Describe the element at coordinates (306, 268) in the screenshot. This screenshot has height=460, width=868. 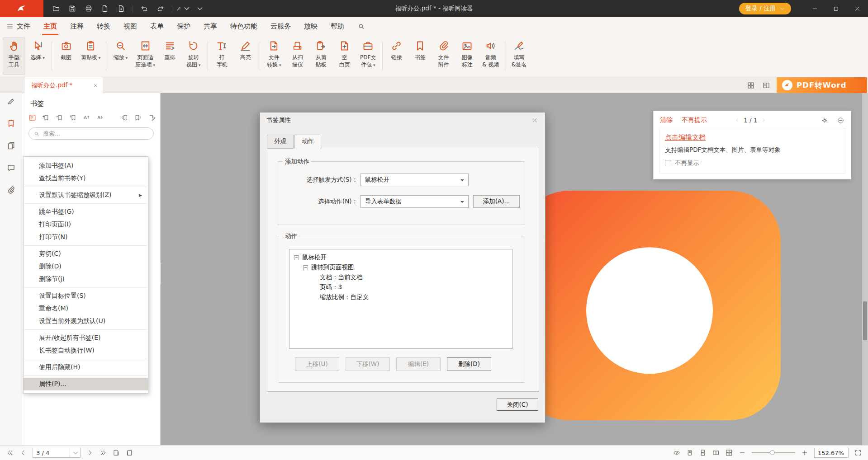
I see `collapse-expander-icon` at that location.